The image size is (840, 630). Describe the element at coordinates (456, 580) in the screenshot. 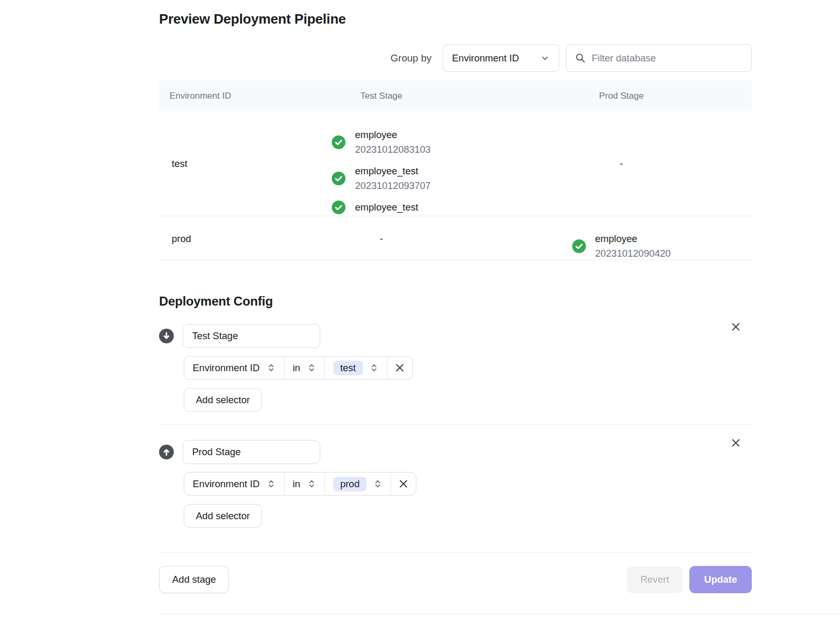

I see `footer-actions: Add stage Revert Update` at that location.